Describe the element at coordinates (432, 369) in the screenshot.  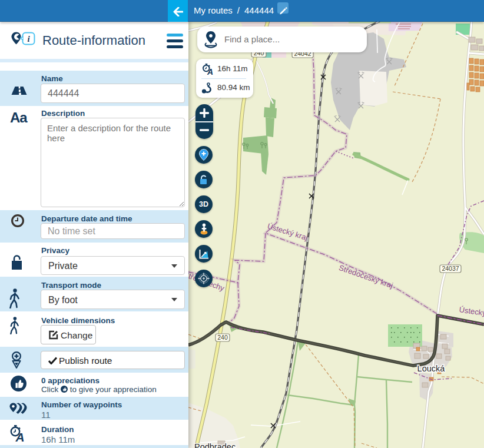
I see `svg-text: Loucká` at that location.